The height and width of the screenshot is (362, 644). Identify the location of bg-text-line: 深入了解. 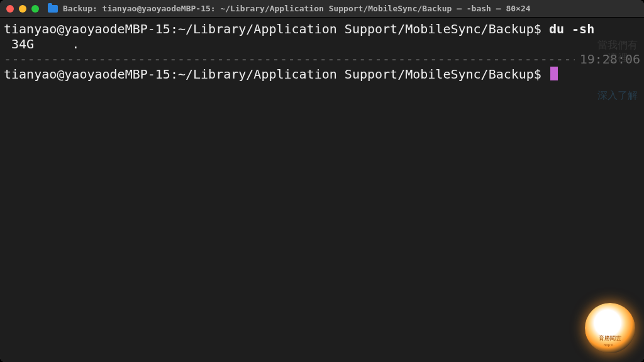
(618, 96).